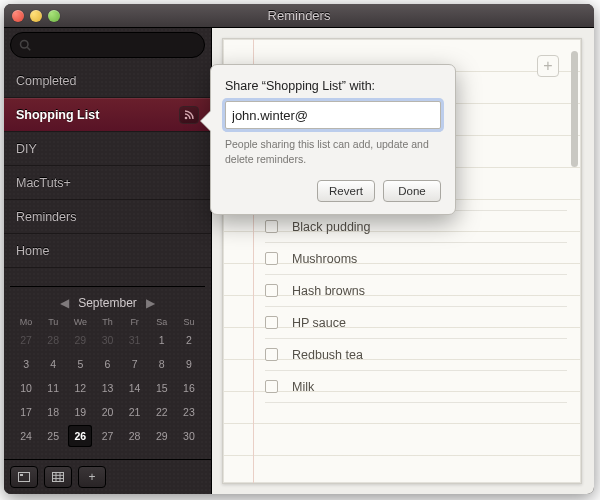 The image size is (600, 500). Describe the element at coordinates (44, 183) in the screenshot. I see `sidebar-item-label: MacTuts+` at that location.